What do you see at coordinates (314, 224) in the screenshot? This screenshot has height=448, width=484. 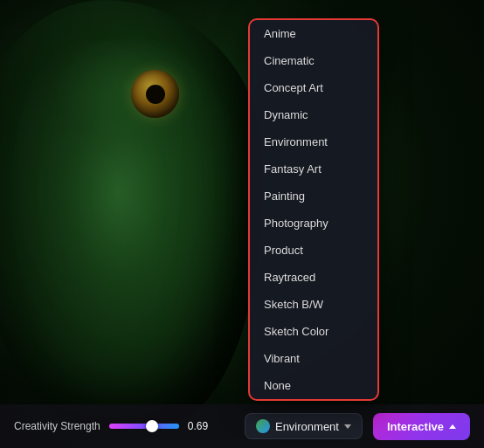 I see `dropdown-item-photography: Photography` at bounding box center [314, 224].